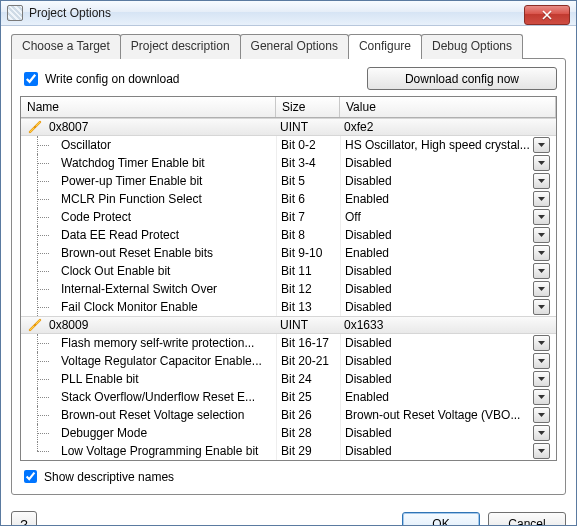 The height and width of the screenshot is (526, 577). What do you see at coordinates (288, 343) in the screenshot?
I see `config-row: Flash memory self-write protection...Bit…` at bounding box center [288, 343].